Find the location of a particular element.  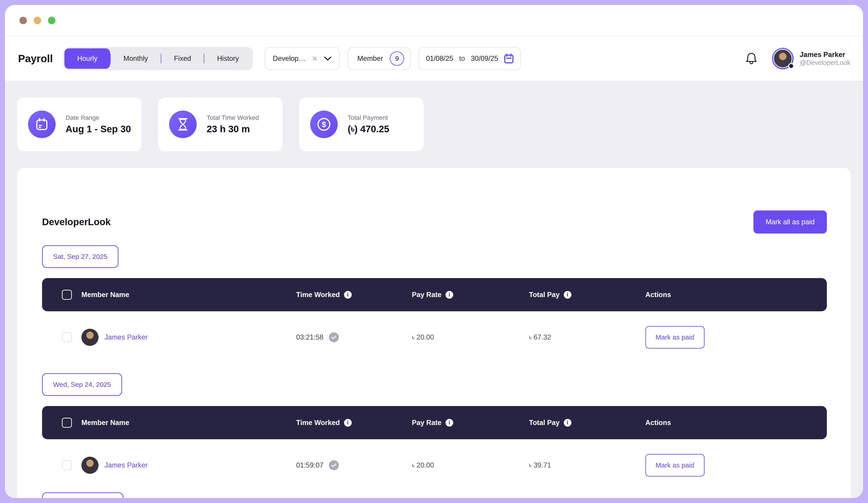

clear-workspace-icon: ✕ is located at coordinates (315, 59).